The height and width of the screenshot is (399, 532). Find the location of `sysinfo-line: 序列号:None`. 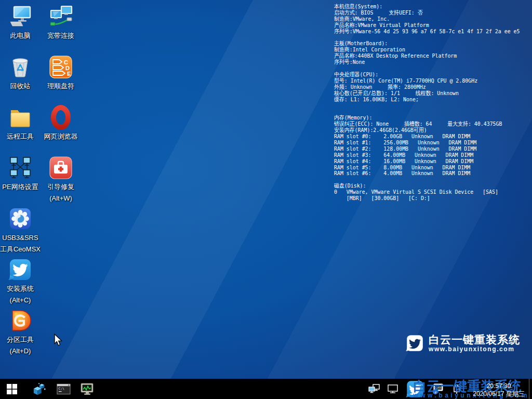

sysinfo-line: 序列号:None is located at coordinates (427, 62).